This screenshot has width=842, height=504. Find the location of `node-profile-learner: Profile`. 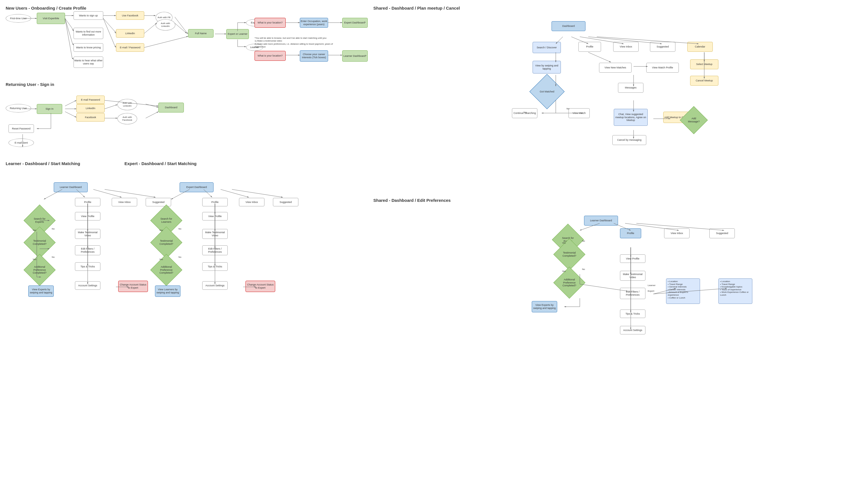

node-profile-learner: Profile is located at coordinates (88, 202).